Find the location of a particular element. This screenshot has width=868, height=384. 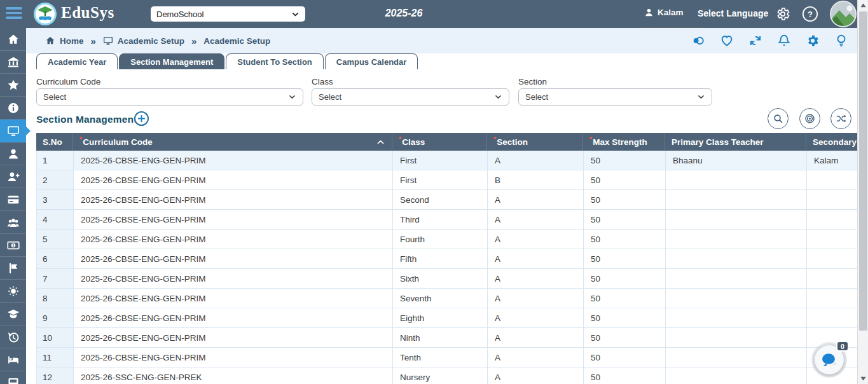

toggle-icon is located at coordinates (698, 41).